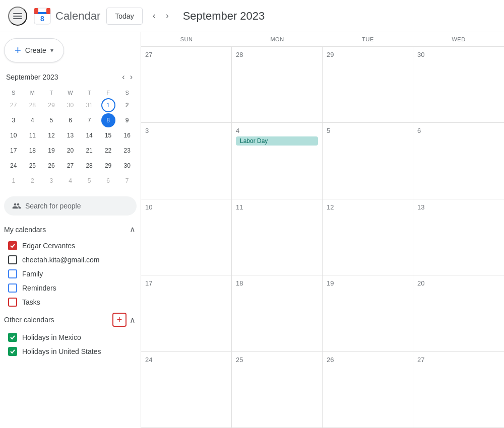  Describe the element at coordinates (34, 50) in the screenshot. I see `create-button: + Create ▾` at that location.